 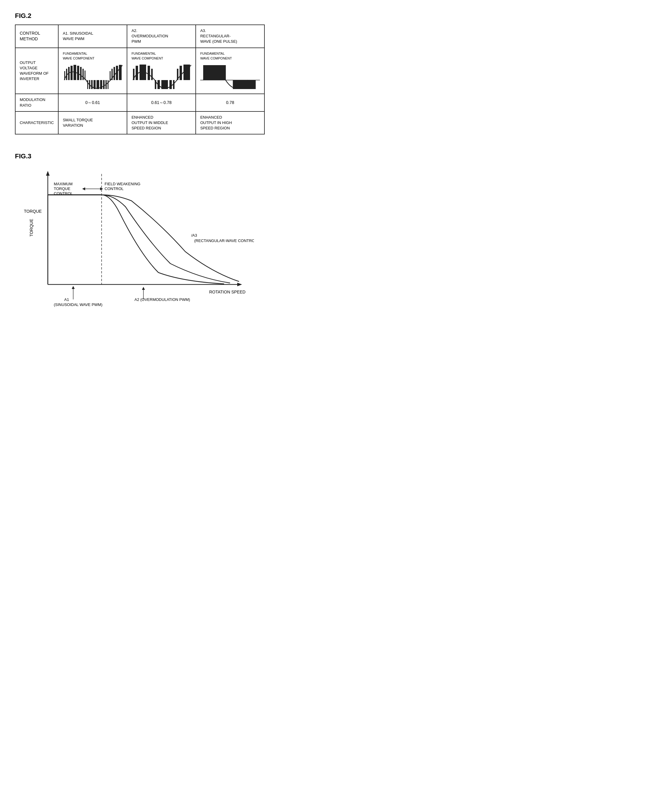 I want to click on col-a2-waveform: FUNDAMENTAL WAVE COMPONENT, so click(x=162, y=71).